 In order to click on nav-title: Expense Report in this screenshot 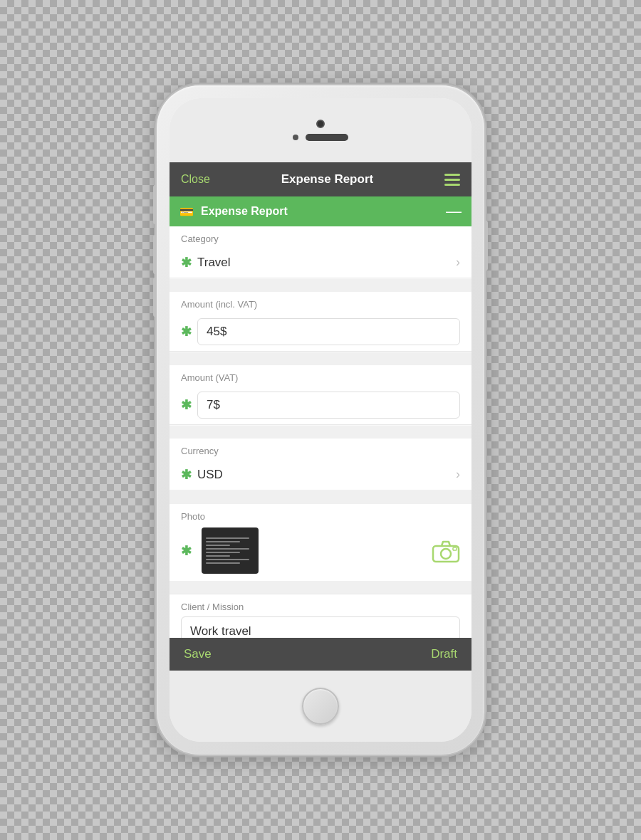, I will do `click(328, 179)`.